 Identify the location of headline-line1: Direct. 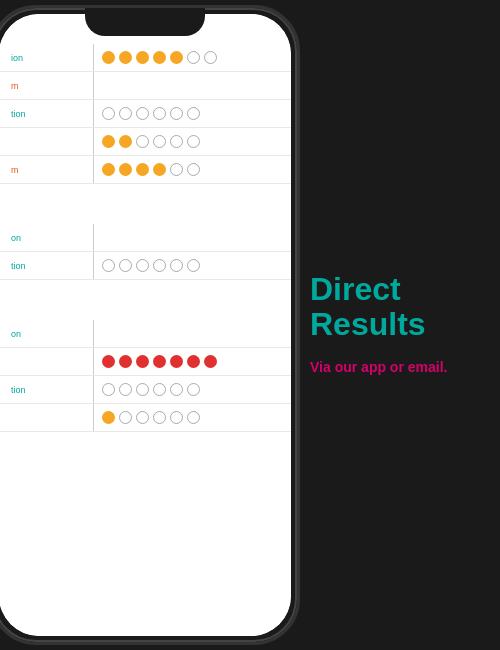
(368, 290).